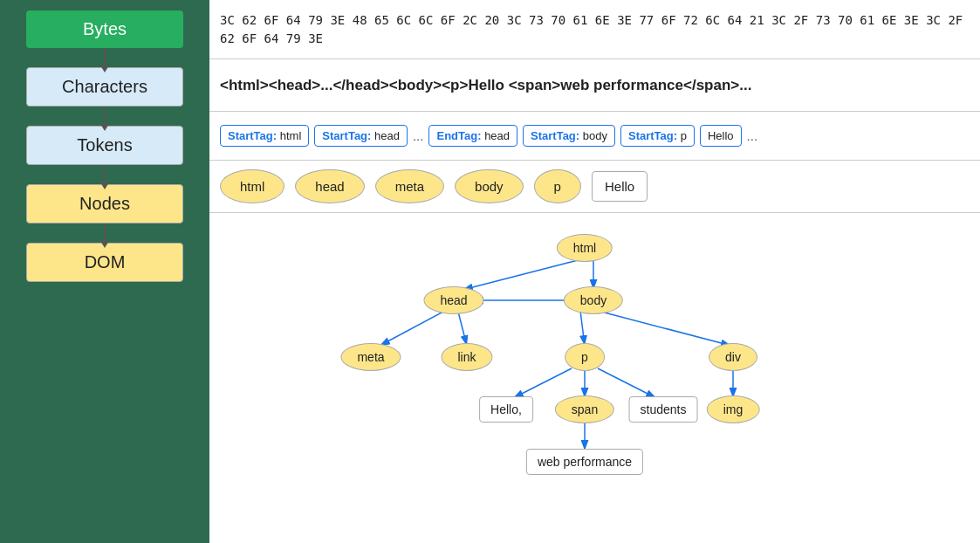 Image resolution: width=980 pixels, height=543 pixels. Describe the element at coordinates (264, 136) in the screenshot. I see `token-starthtml: StartTag: html` at that location.